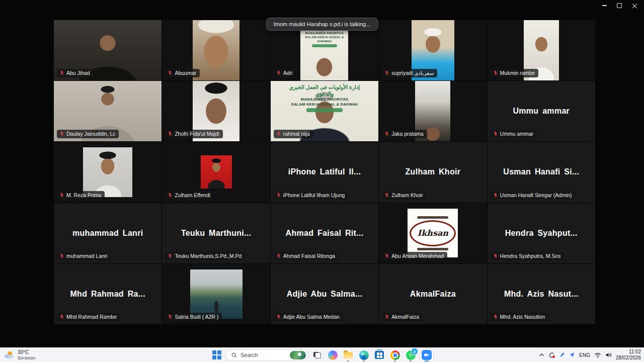 The height and width of the screenshot is (362, 644). Describe the element at coordinates (364, 355) in the screenshot. I see `edge-icon` at that location.